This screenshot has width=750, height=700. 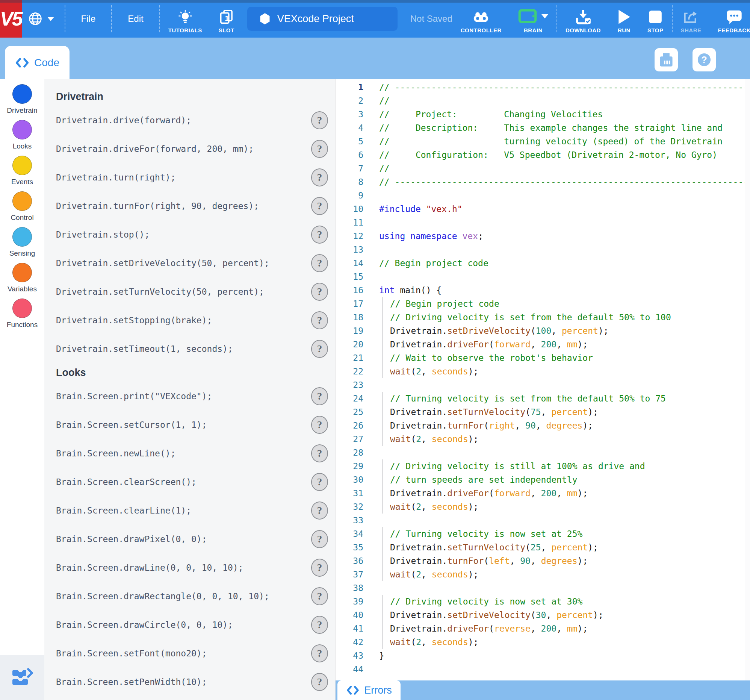 I want to click on variables-category-icon, so click(x=22, y=272).